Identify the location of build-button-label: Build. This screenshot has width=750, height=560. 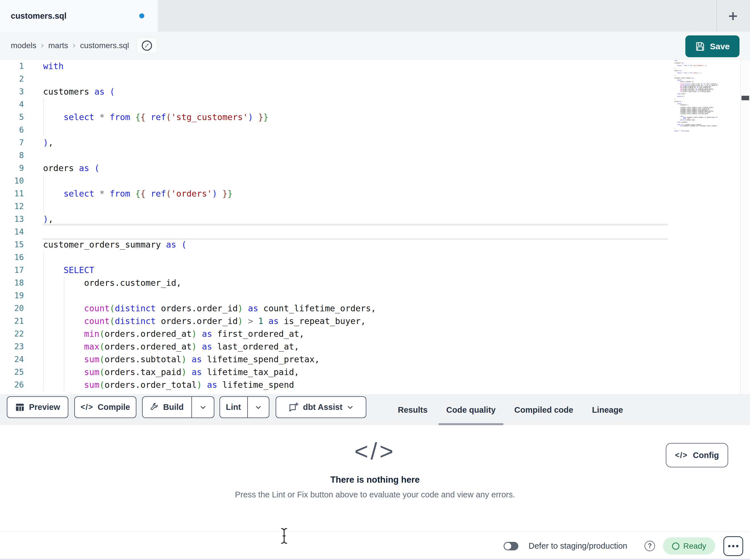
(174, 407).